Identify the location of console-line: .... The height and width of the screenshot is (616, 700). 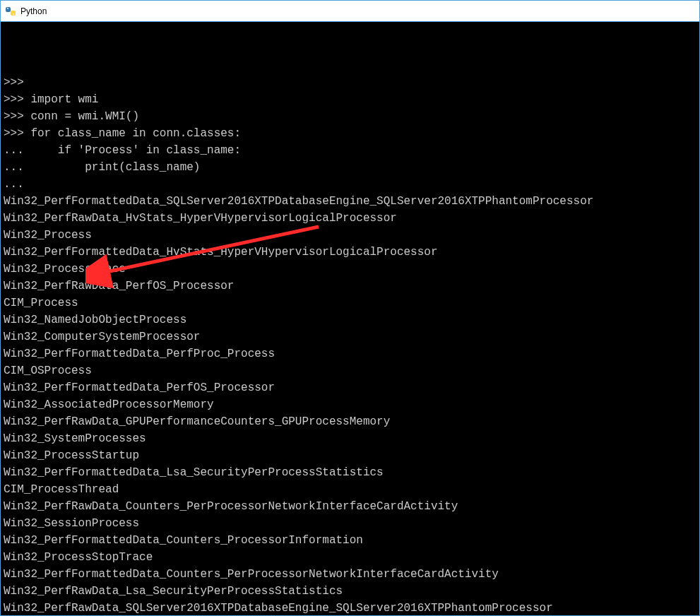
(350, 184).